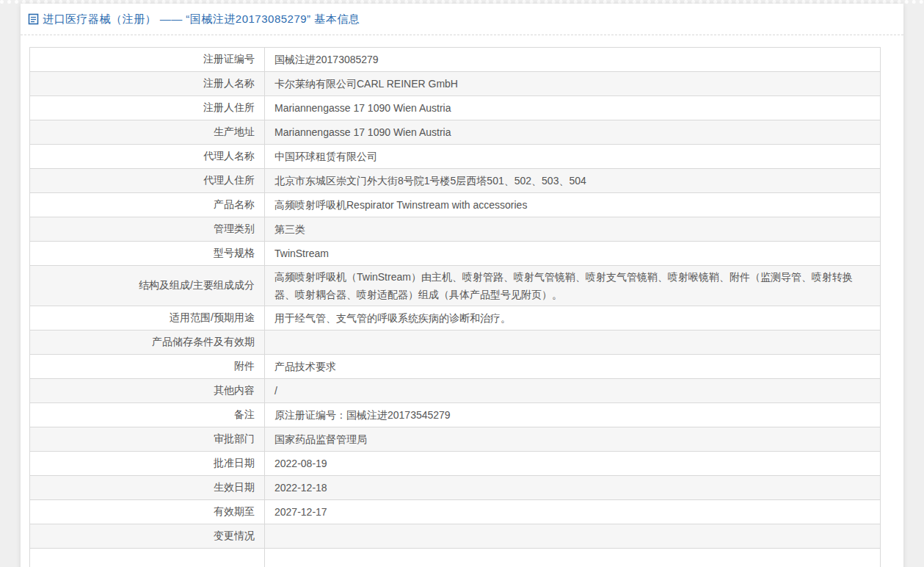 Image resolution: width=924 pixels, height=567 pixels. Describe the element at coordinates (455, 513) in the screenshot. I see `table-row: 有效期至2027-12-17` at that location.